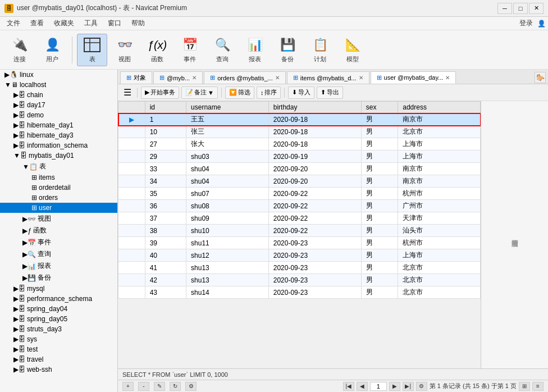 The width and height of the screenshot is (548, 392). I want to click on sidebar-item-query: ▶ 🔍 查询, so click(58, 254).